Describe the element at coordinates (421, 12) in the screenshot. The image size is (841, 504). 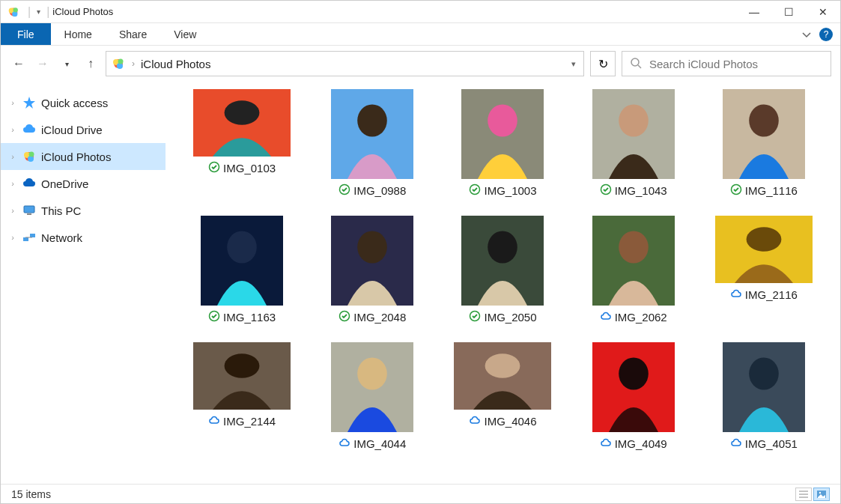
I see `title-bar: | ▾ | iCloud Photos — ☐ ✕` at that location.